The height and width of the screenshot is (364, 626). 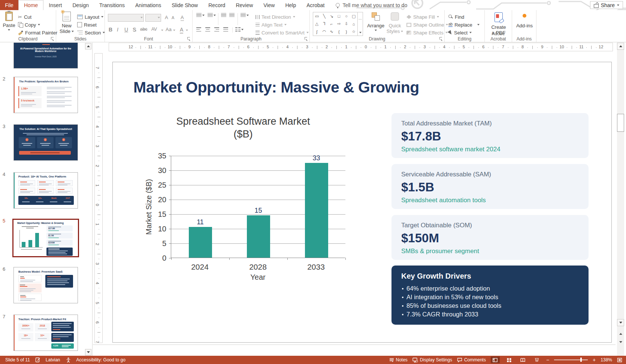 I want to click on thumbnail-scroll-down-button, so click(x=88, y=352).